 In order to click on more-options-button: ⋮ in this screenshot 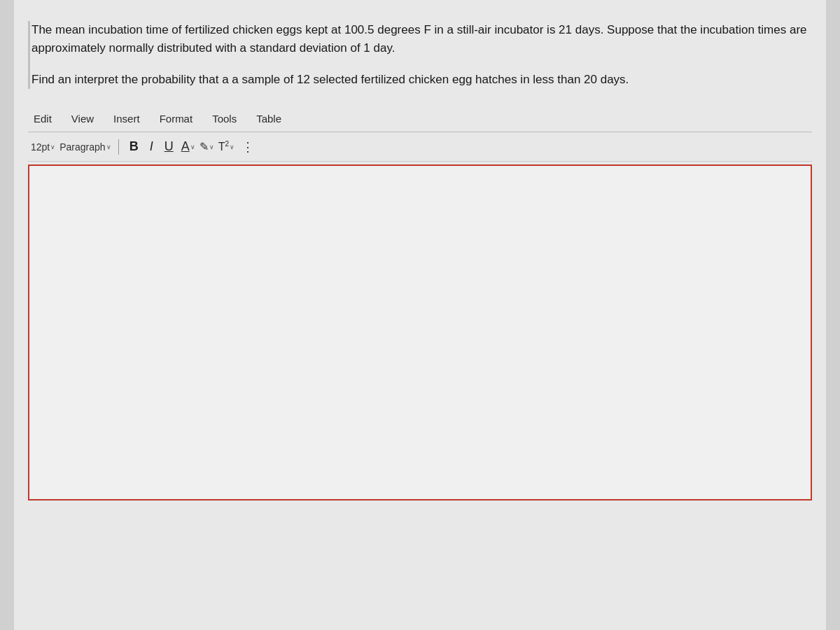, I will do `click(248, 147)`.